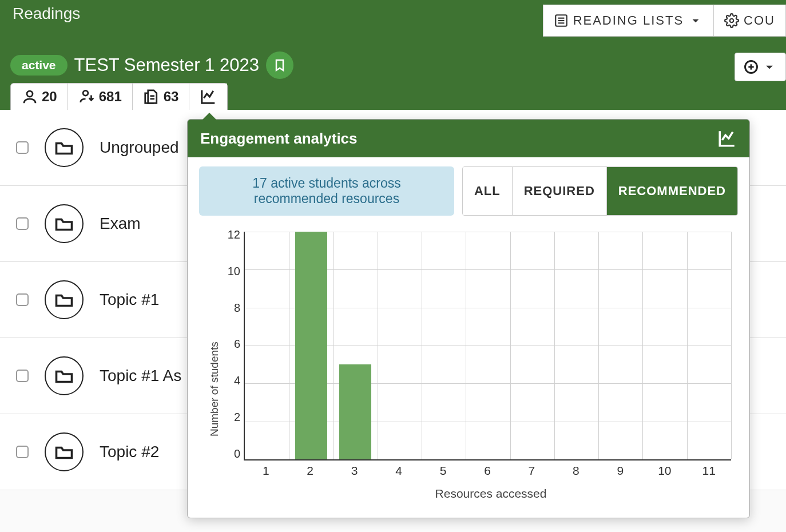 Image resolution: width=786 pixels, height=532 pixels. What do you see at coordinates (532, 471) in the screenshot?
I see `x-tick: 7` at bounding box center [532, 471].